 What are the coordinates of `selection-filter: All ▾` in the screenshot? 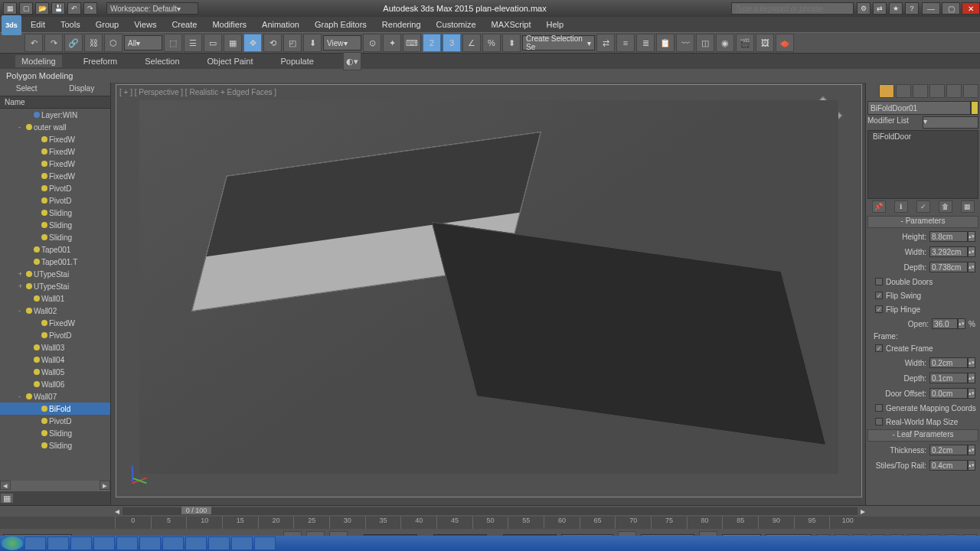 It's located at (143, 43).